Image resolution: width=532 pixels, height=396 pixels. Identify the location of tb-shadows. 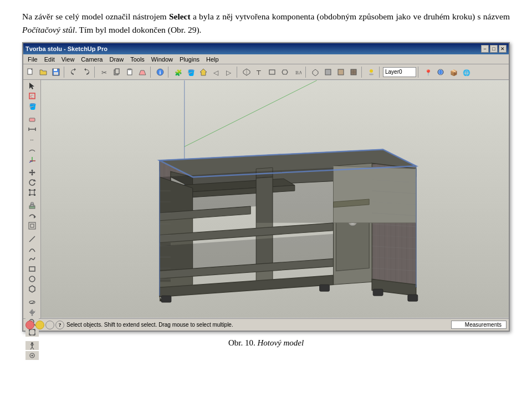
(371, 72).